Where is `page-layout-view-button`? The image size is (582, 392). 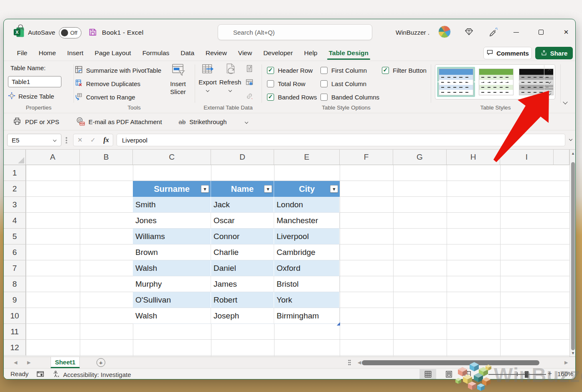 page-layout-view-button is located at coordinates (449, 374).